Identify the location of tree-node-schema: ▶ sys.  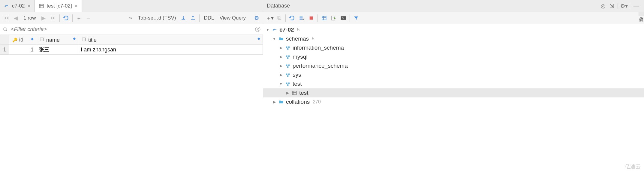
(454, 75).